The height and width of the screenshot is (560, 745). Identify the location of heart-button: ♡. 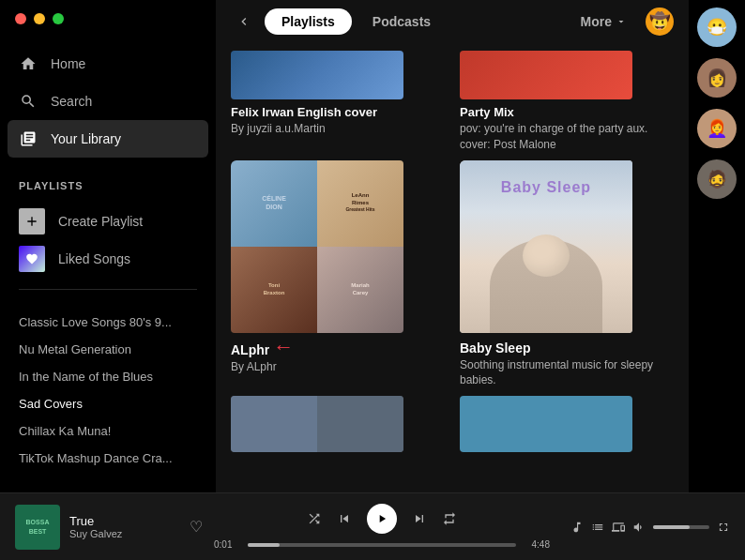
(196, 527).